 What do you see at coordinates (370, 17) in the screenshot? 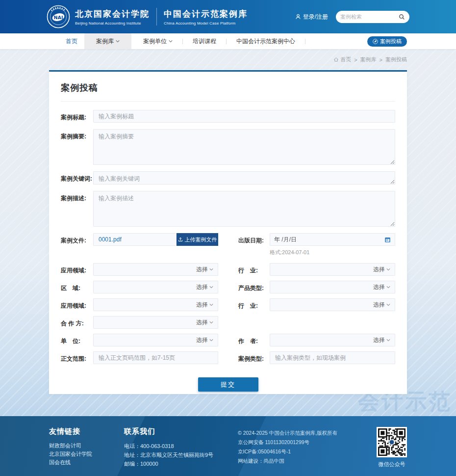
I see `search-input` at bounding box center [370, 17].